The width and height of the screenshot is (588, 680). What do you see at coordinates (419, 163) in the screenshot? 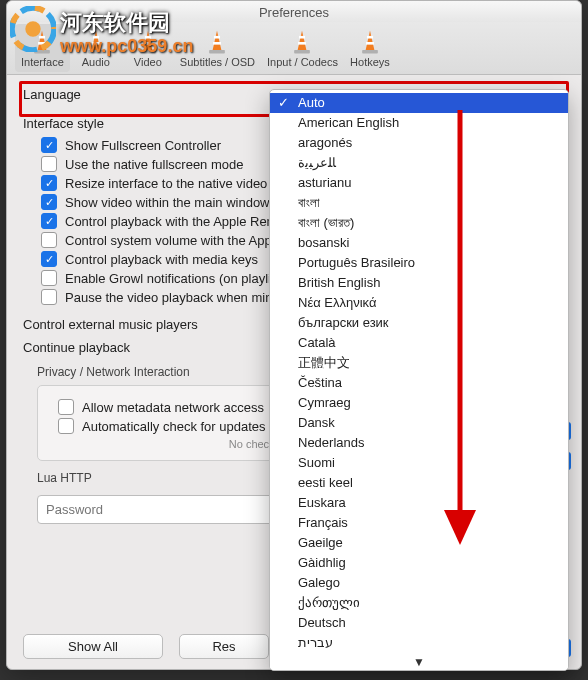
I see `language-option: ﺎﻠﻋﺮﺒﻳﺓ` at bounding box center [419, 163].